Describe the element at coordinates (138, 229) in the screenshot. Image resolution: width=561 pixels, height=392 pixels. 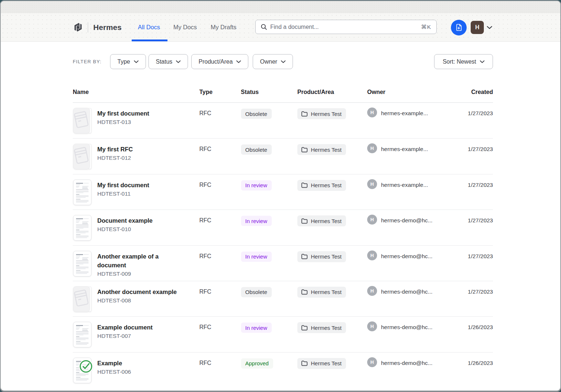
I see `document-number: HDTEST-010` at that location.